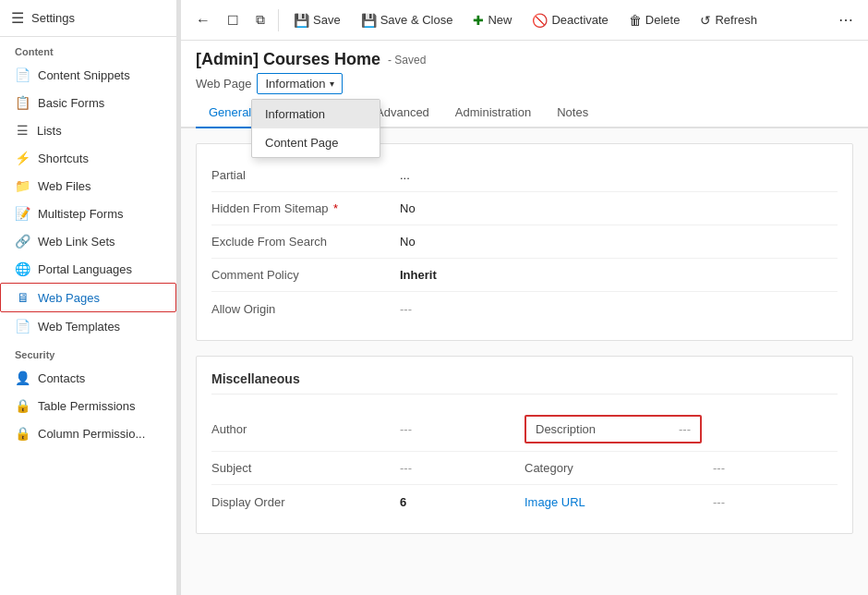 This screenshot has height=595, width=868. Describe the element at coordinates (617, 275) in the screenshot. I see `comment-policy-value: Inherit` at that location.